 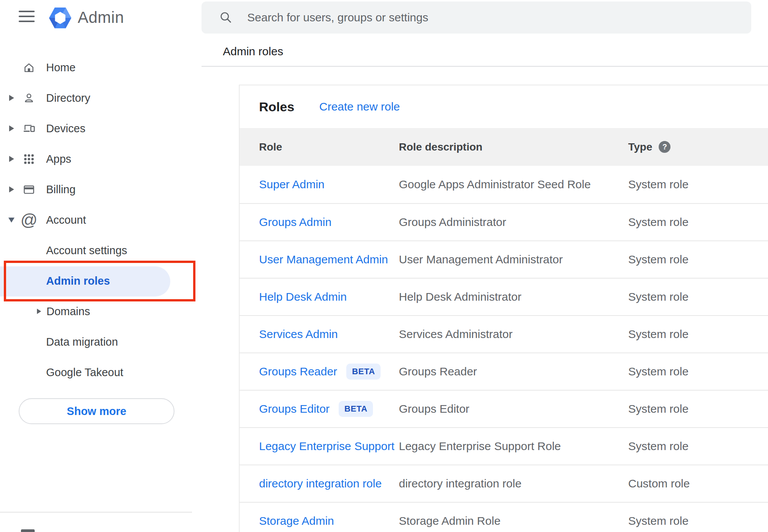 I want to click on sidebar-item-admin-roles: Admin roles, so click(x=101, y=281).